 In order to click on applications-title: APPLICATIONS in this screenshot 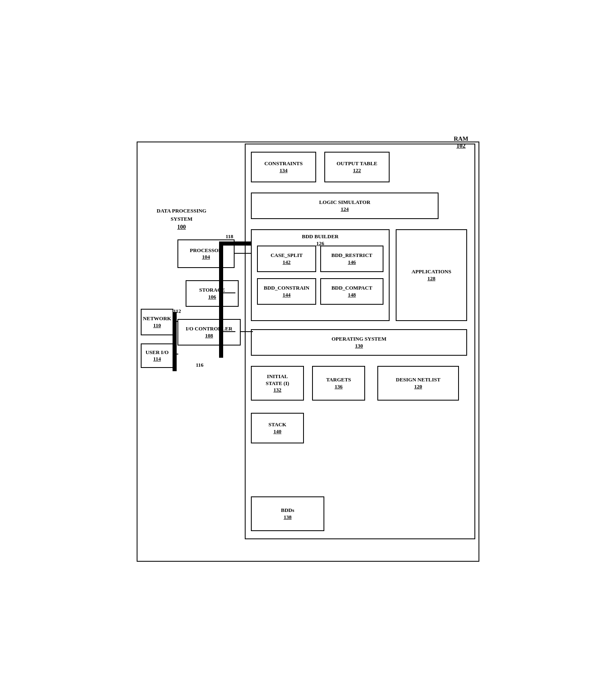, I will do `click(432, 272)`.